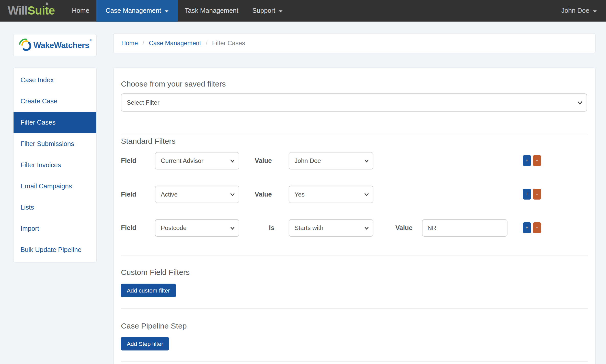 The height and width of the screenshot is (364, 606). Describe the element at coordinates (55, 207) in the screenshot. I see `sidebar-item-lists: Lists` at that location.